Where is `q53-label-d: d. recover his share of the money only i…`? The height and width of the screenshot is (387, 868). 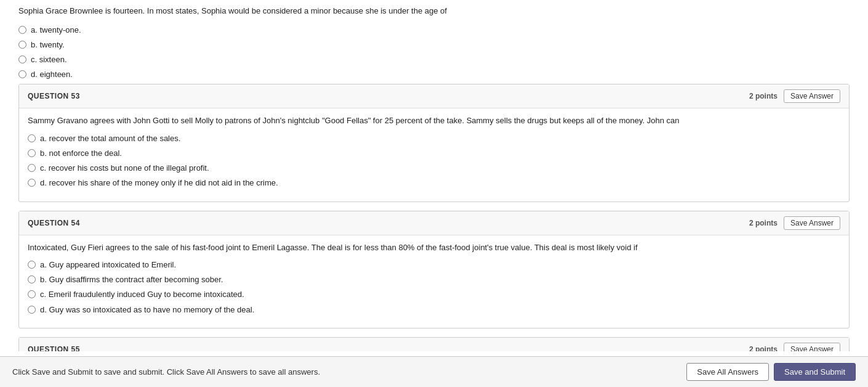 q53-label-d: d. recover his share of the money only i… is located at coordinates (159, 183).